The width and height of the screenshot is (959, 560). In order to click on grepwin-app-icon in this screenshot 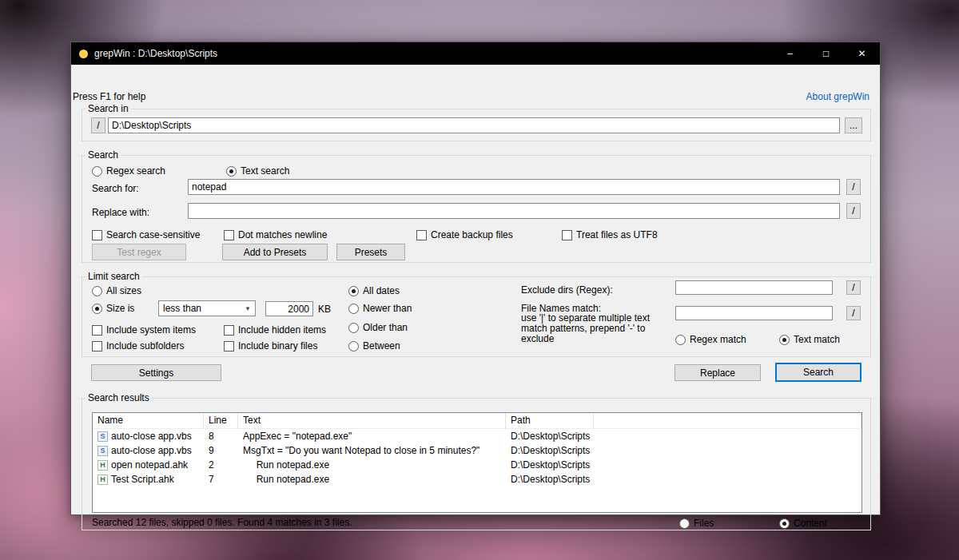, I will do `click(83, 54)`.